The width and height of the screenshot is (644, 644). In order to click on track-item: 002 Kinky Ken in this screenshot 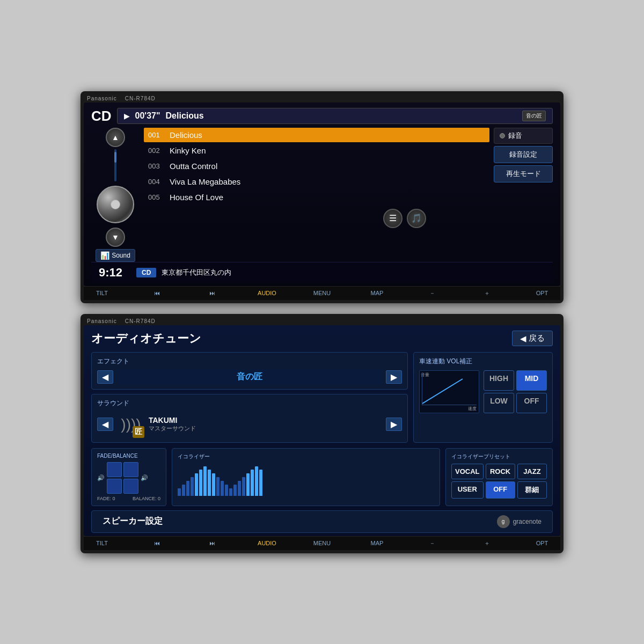, I will do `click(317, 150)`.